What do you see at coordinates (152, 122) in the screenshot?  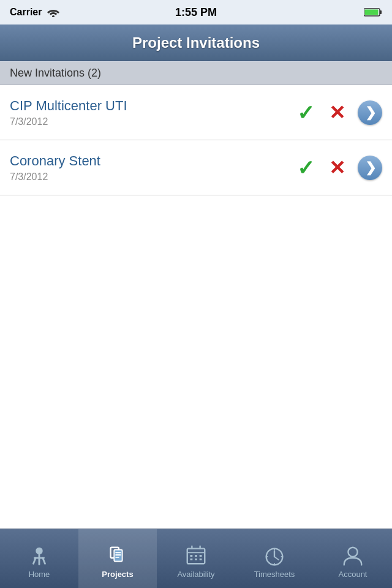 I see `invitation-date-1: 7/3/2012` at bounding box center [152, 122].